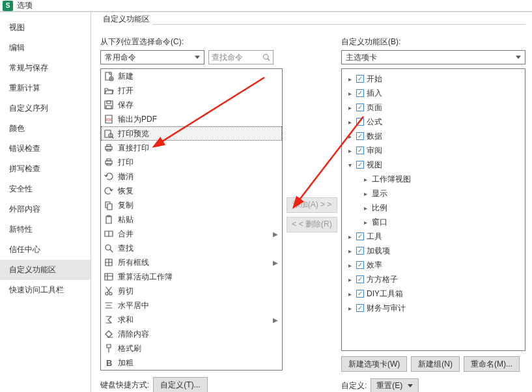 Image resolution: width=532 pixels, height=392 pixels. Describe the element at coordinates (191, 363) in the screenshot. I see `command-item: B加粗` at that location.